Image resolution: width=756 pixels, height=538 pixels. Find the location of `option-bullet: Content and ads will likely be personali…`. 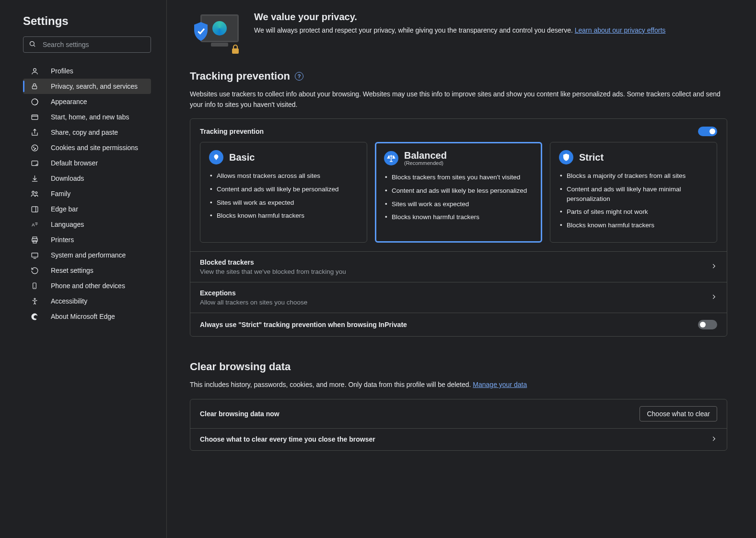

option-bullet: Content and ads will likely be personali… is located at coordinates (284, 189).